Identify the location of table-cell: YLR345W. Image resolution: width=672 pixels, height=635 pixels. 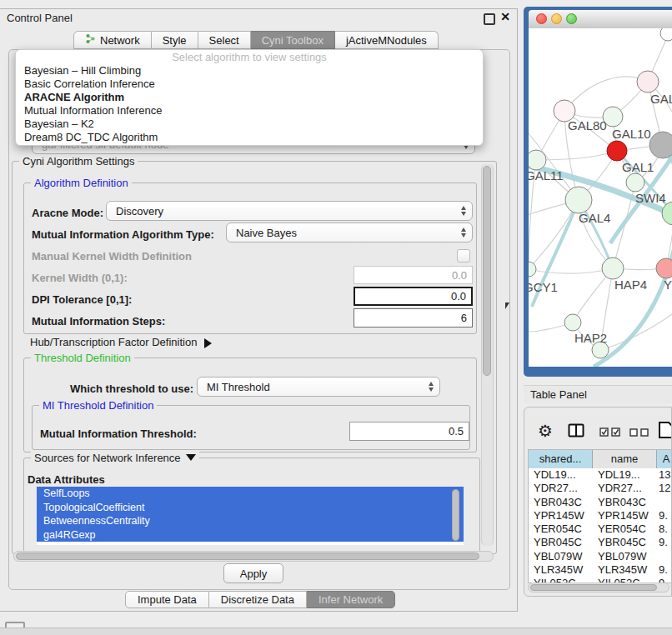
(560, 570).